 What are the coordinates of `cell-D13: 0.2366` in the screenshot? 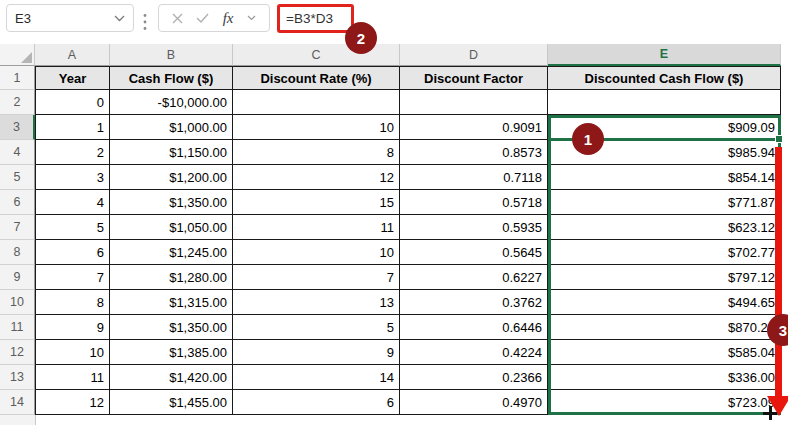 It's located at (474, 378).